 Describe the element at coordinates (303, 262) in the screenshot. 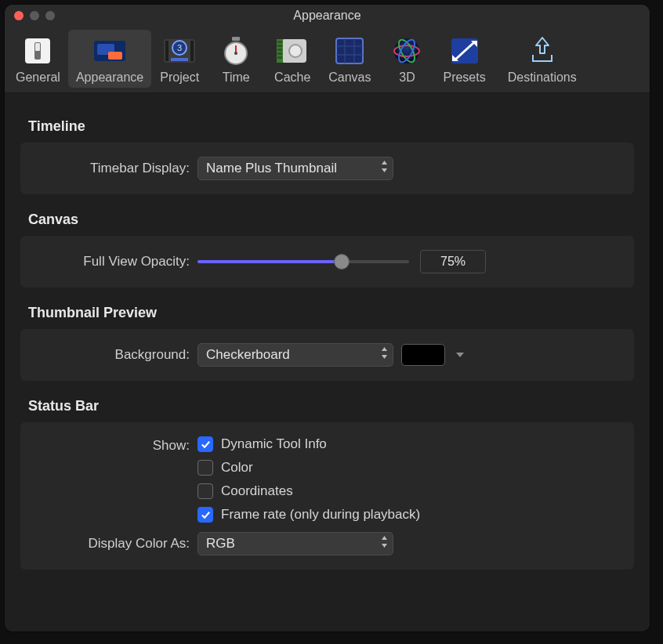

I see `opacity-slider` at that location.